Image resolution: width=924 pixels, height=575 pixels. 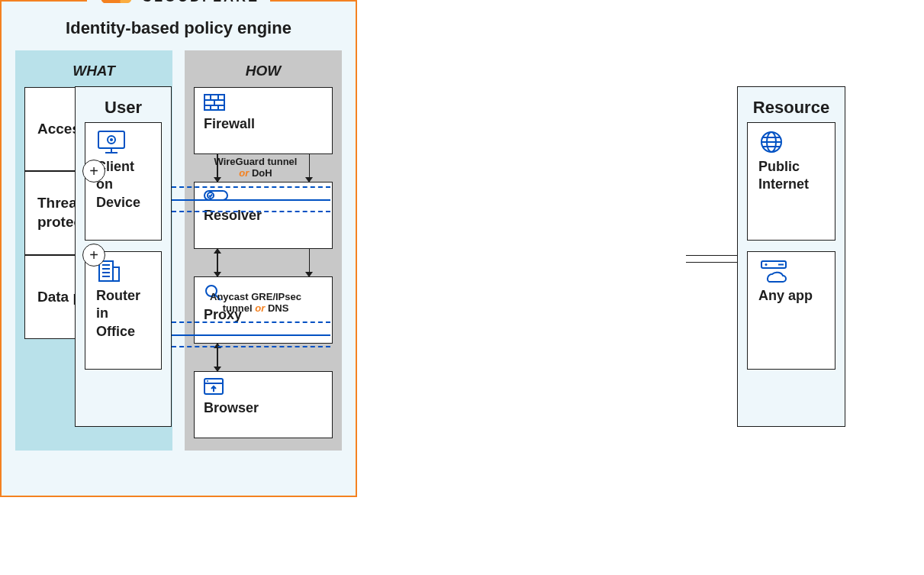 I want to click on how-card-label: Browser, so click(x=263, y=408).